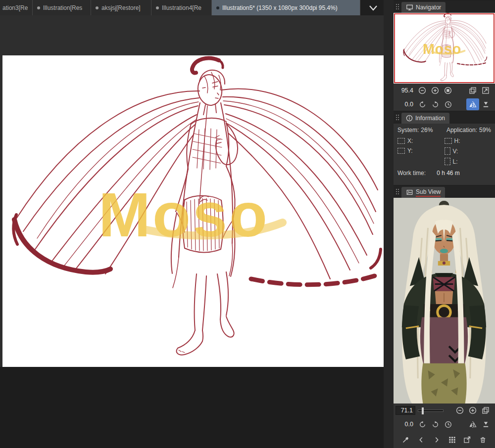  Describe the element at coordinates (401, 151) in the screenshot. I see `selection-y-icon` at that location.